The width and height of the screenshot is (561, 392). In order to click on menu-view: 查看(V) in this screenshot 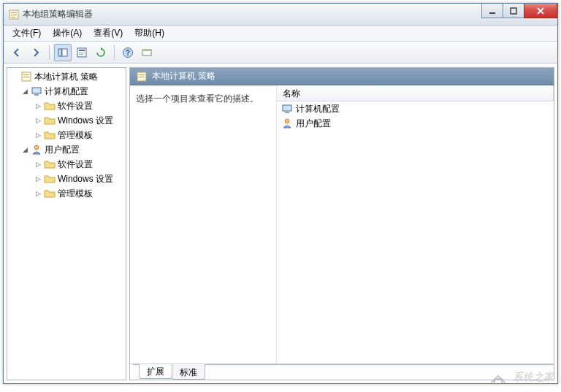, I will do `click(108, 34)`.